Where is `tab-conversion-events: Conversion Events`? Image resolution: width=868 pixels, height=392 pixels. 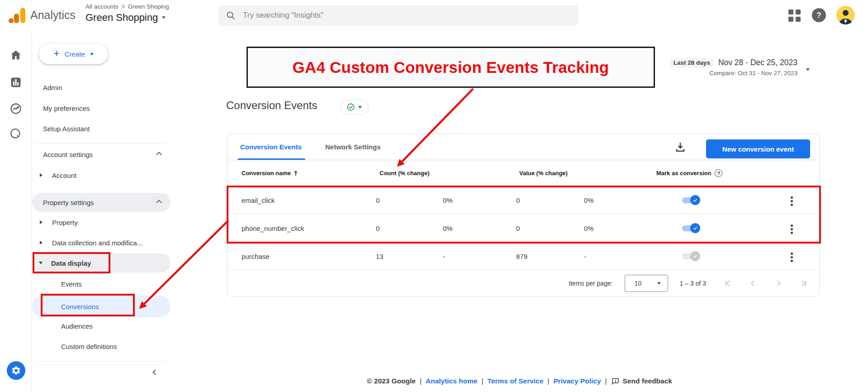 tab-conversion-events: Conversion Events is located at coordinates (271, 147).